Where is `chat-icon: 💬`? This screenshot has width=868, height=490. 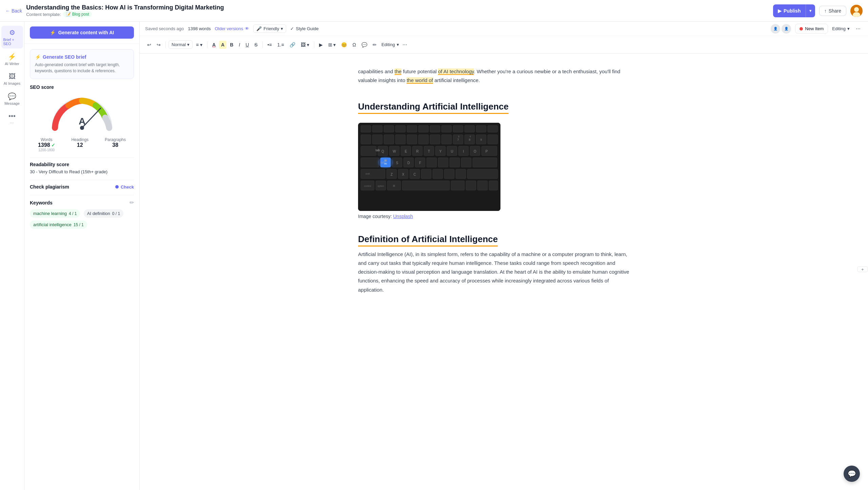 chat-icon: 💬 is located at coordinates (852, 474).